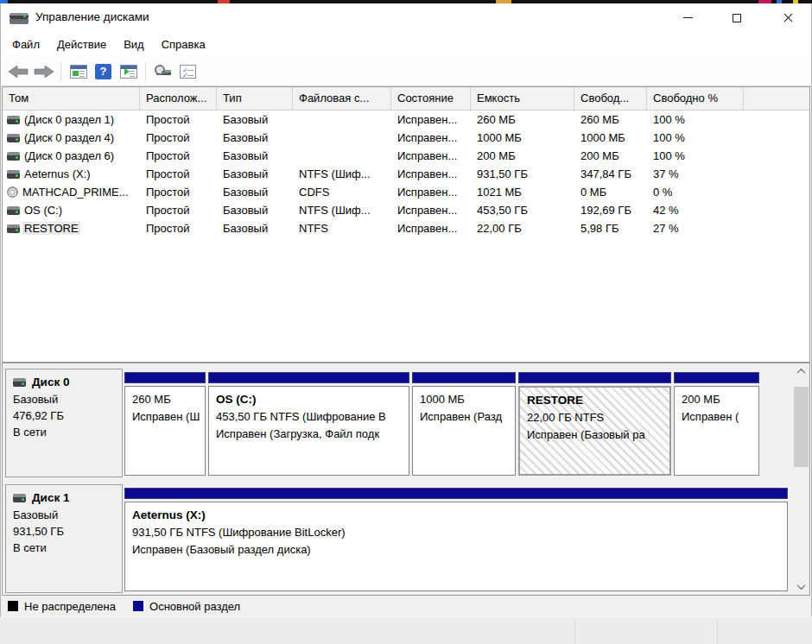 The height and width of the screenshot is (644, 812). What do you see at coordinates (406, 155) in the screenshot?
I see `table-row: (Диск 0 раздел 6)ПростойБазовыйИсправен.…` at bounding box center [406, 155].